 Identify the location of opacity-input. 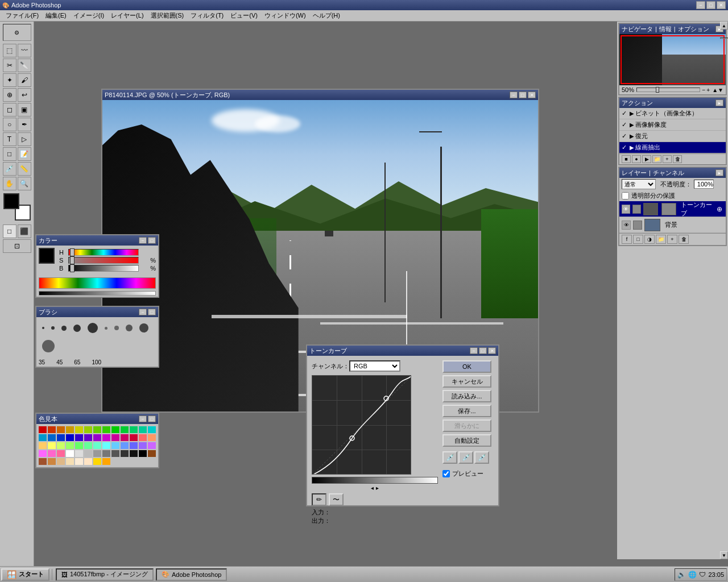
(704, 184).